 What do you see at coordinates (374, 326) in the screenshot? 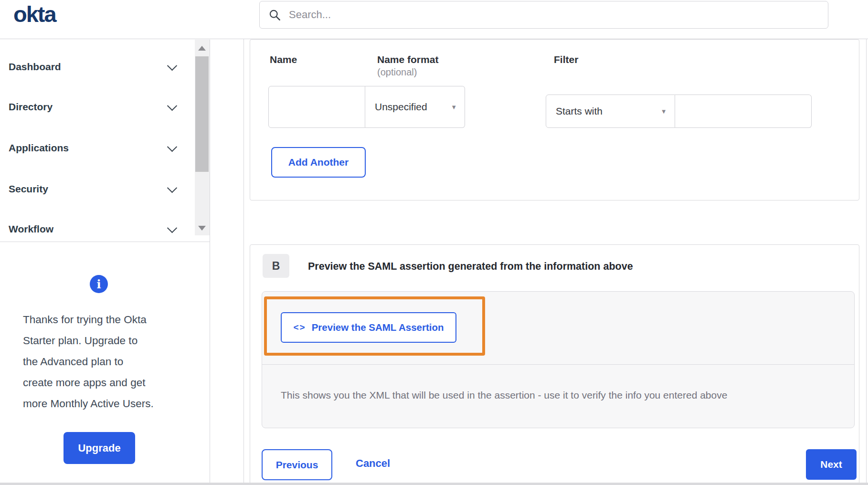
I see `highlight-annotation-rectangle` at bounding box center [374, 326].